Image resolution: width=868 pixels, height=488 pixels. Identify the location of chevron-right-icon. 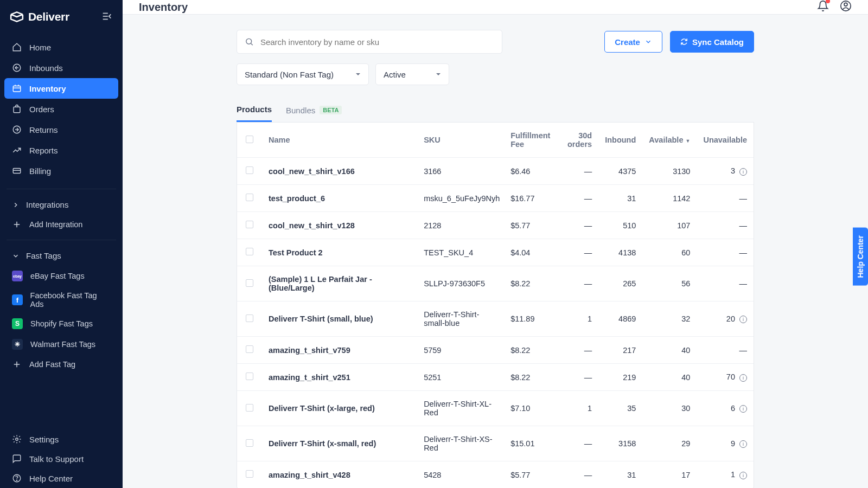
(16, 205).